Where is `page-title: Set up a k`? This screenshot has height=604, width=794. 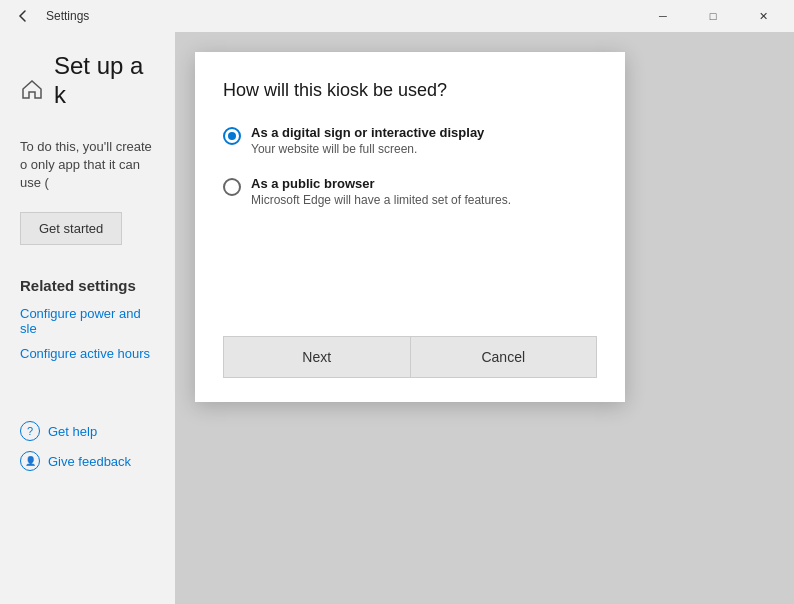 page-title: Set up a k is located at coordinates (104, 81).